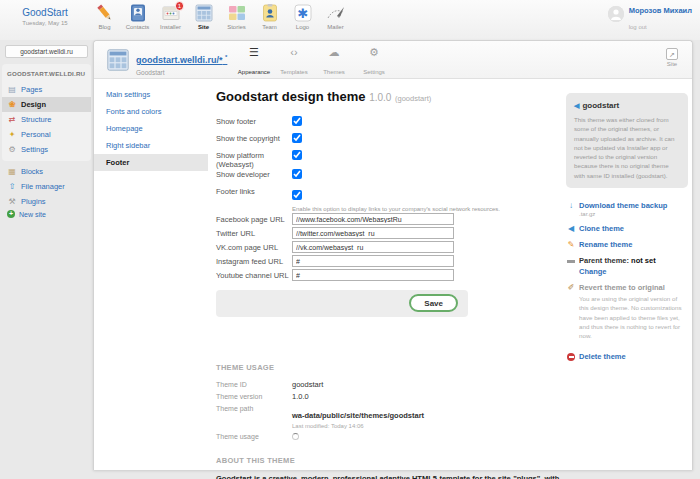 This screenshot has width=700, height=479. Describe the element at coordinates (393, 60) in the screenshot. I see `site-card-header: goodstart.welldi.ru/* * Goodstart ☰ Appe…` at that location.